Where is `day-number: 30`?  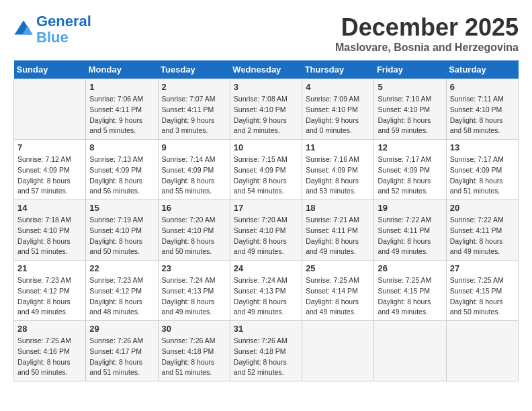 day-number: 30 is located at coordinates (194, 329).